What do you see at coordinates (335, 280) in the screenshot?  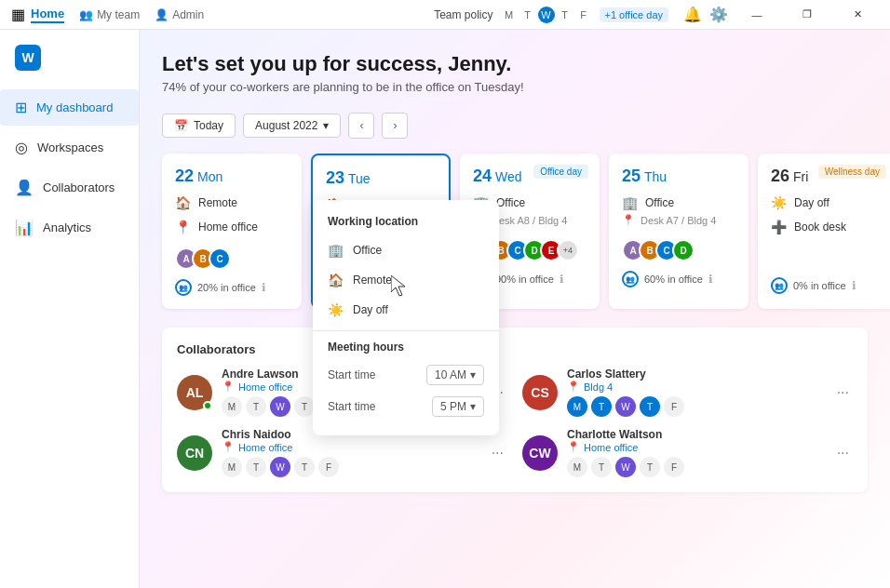 I see `remote-icon: 🏠` at bounding box center [335, 280].